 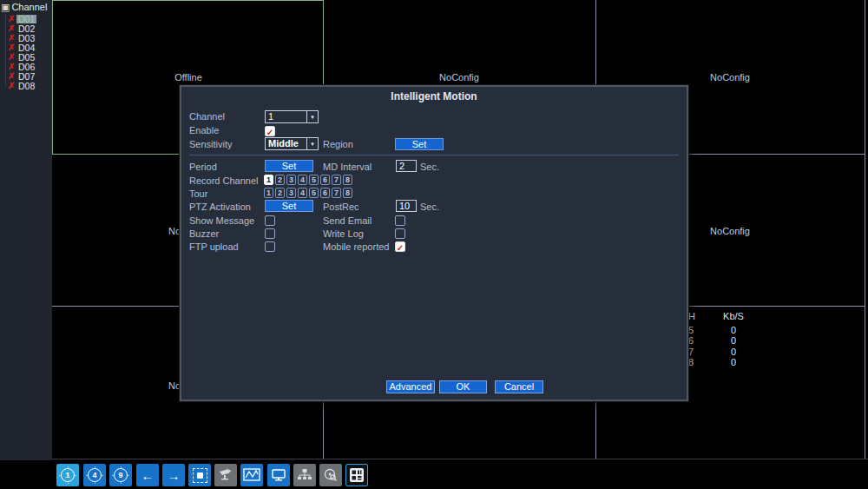 I want to click on channel-tree-item-d06: ✗ D06, so click(x=26, y=66).